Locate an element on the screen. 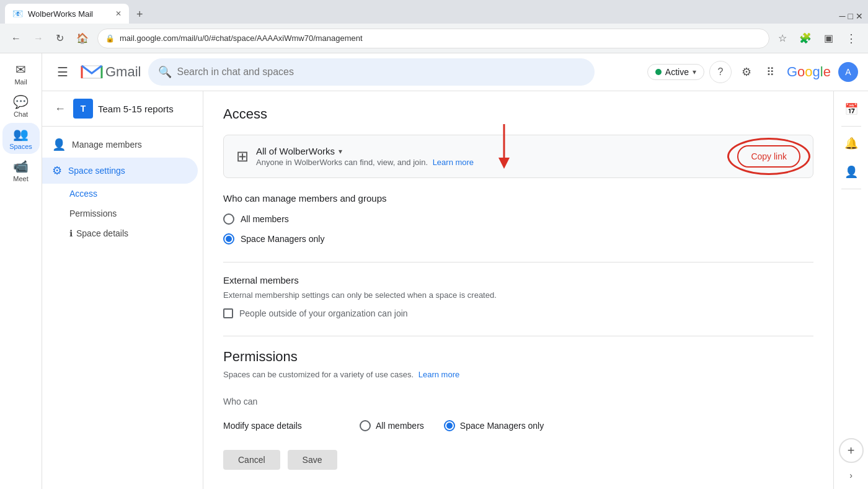 The width and height of the screenshot is (868, 489). who-can-label: Who can is located at coordinates (285, 402).